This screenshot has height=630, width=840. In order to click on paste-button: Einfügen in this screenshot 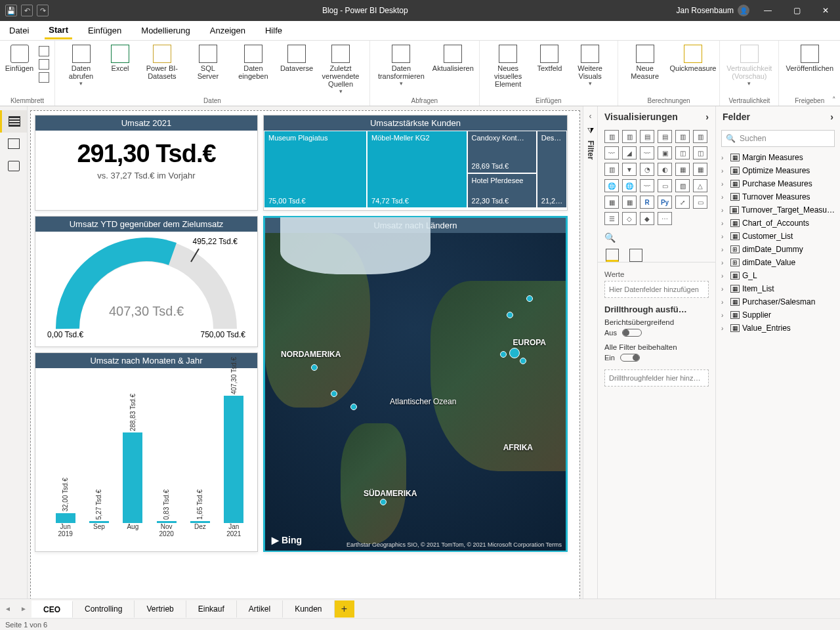, I will do `click(20, 58)`.